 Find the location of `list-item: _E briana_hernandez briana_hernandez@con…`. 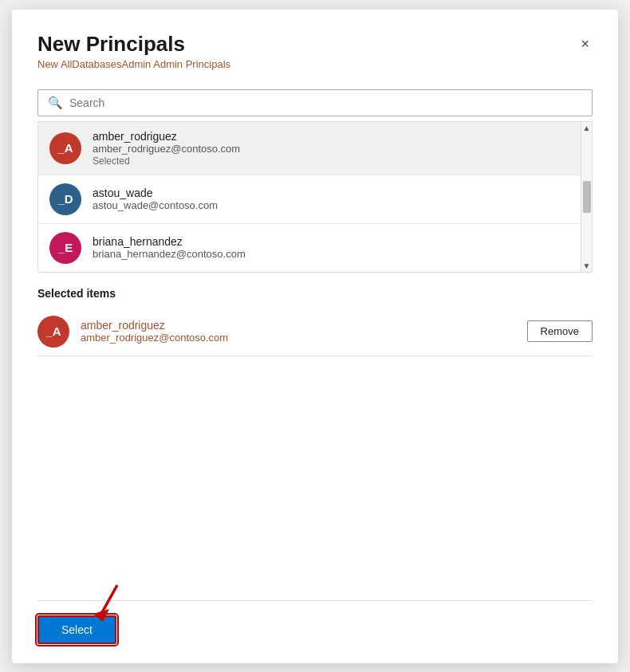

list-item: _E briana_hernandez briana_hernandez@con… is located at coordinates (315, 248).